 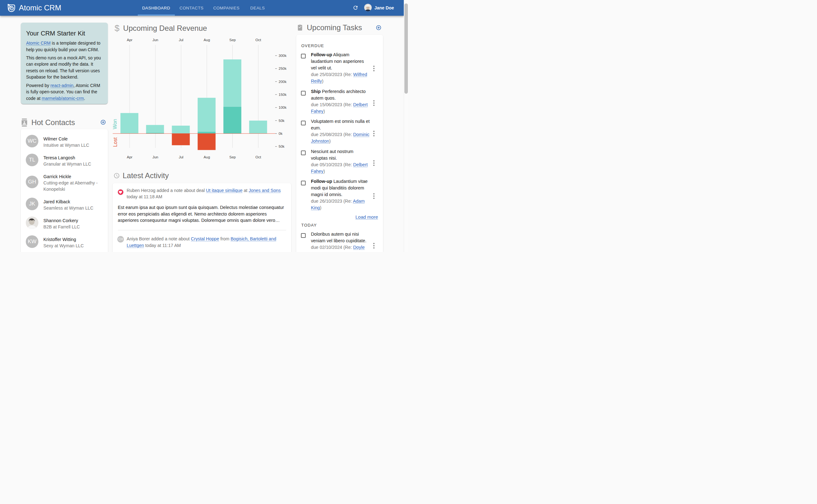 What do you see at coordinates (283, 69) in the screenshot?
I see `svg-text: 250k` at bounding box center [283, 69].